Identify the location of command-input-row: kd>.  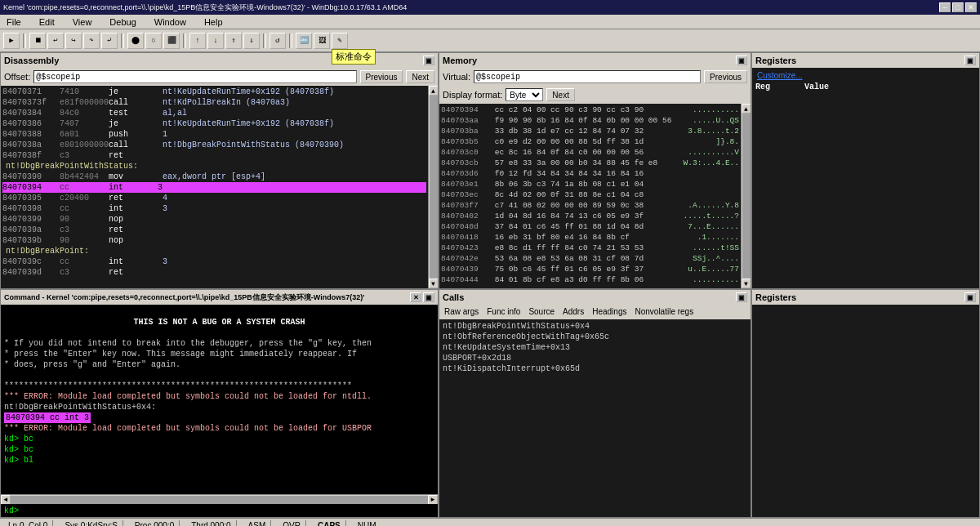
(219, 510).